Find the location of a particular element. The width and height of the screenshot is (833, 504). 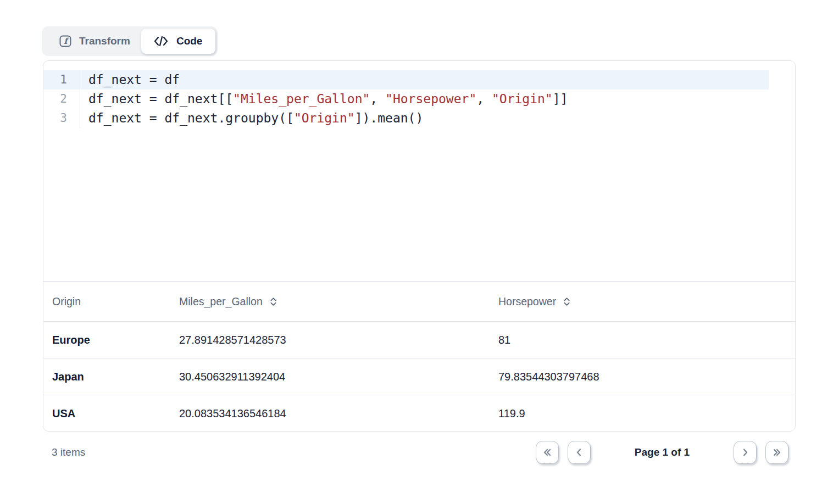

code-line-text: df_next = df is located at coordinates (424, 80).